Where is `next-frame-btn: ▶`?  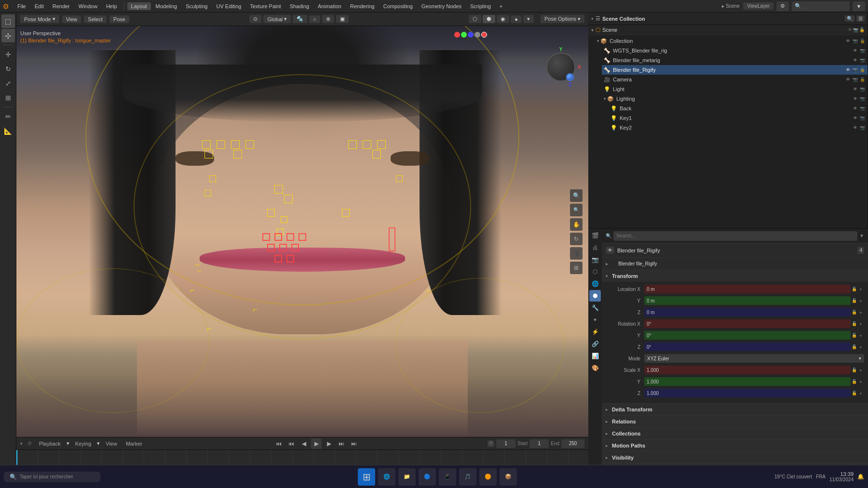 next-frame-btn: ▶ is located at coordinates (329, 444).